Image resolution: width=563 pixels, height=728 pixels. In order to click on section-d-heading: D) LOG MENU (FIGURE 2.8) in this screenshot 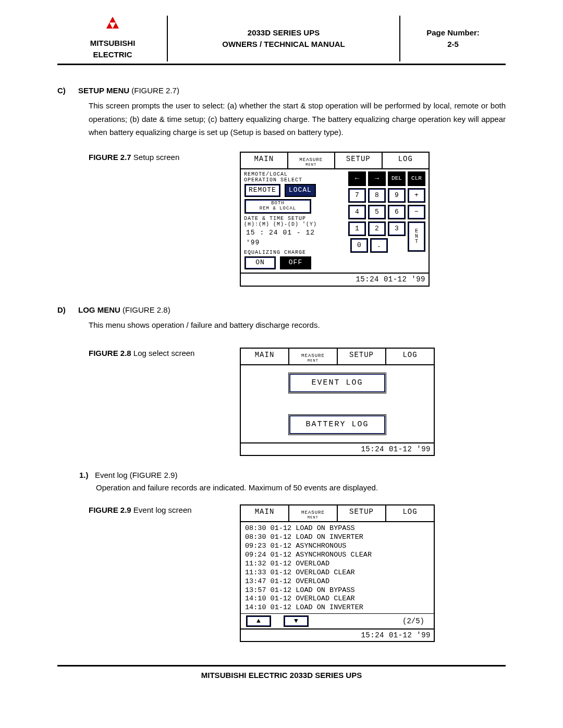, I will do `click(282, 310)`.